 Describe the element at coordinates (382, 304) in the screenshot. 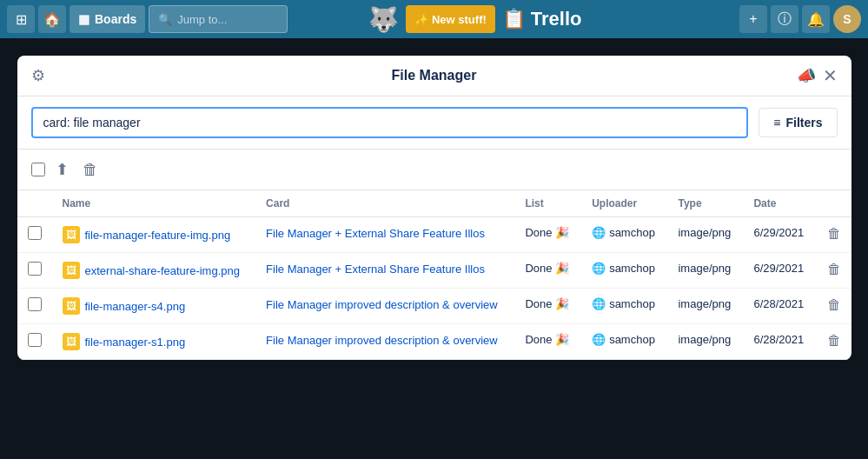

I see `card-link-2: File Manager improved description & over…` at that location.